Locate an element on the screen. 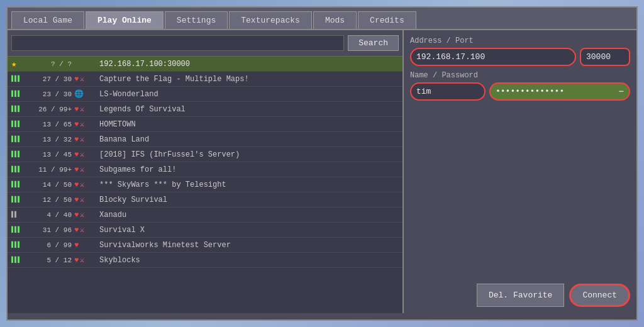  table-row: ▌▌▌ 27 / 30 ♥ ⚔ Capture the Flag - Multi… is located at coordinates (205, 79).